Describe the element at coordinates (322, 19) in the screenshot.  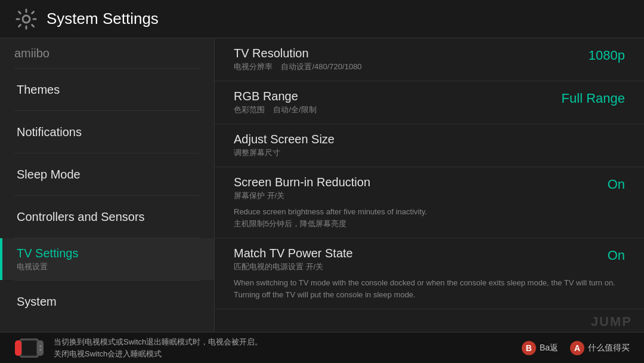
I see `header: System Settings` at that location.